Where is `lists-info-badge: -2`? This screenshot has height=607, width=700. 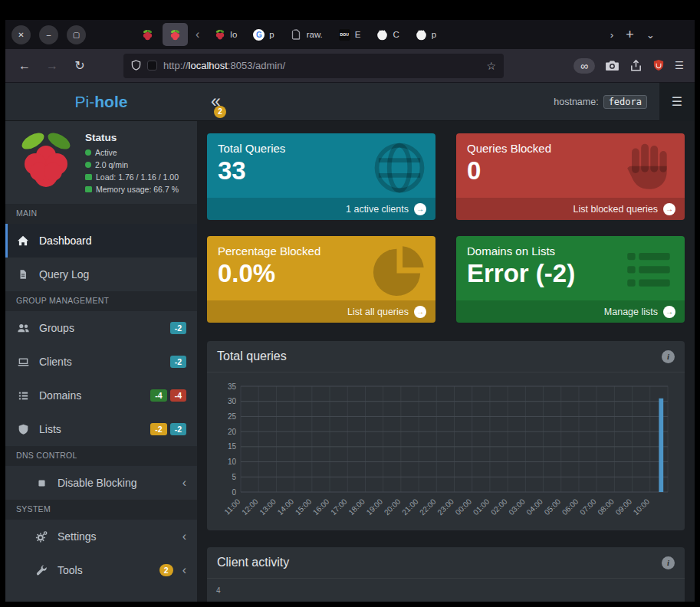 lists-info-badge: -2 is located at coordinates (178, 429).